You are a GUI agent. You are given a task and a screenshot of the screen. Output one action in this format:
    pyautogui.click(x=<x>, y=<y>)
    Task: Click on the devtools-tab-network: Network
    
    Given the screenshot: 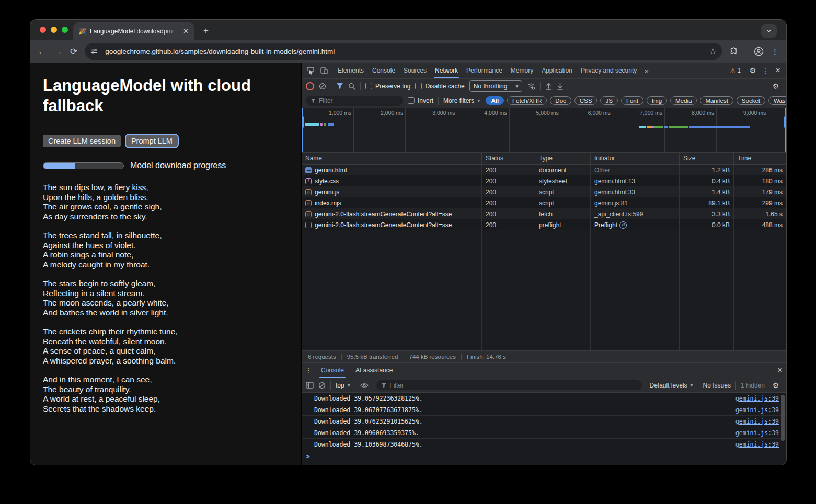 What is the action you would take?
    pyautogui.click(x=446, y=71)
    